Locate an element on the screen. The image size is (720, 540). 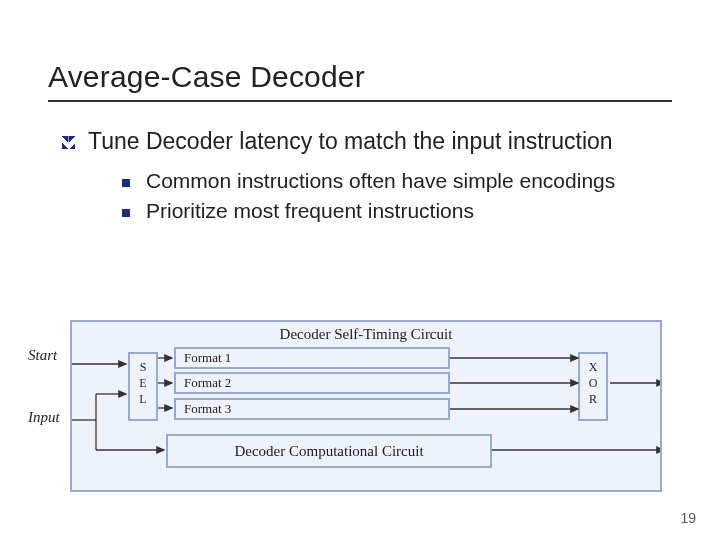
bullet-lvl2-a: Common instructions often have simple en… is located at coordinates (397, 181).